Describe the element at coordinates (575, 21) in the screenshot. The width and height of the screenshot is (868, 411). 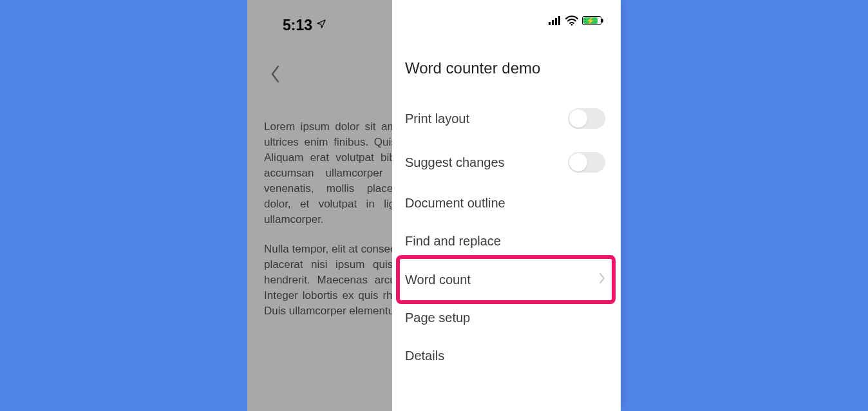
I see `status-bar-right: ⚡` at that location.